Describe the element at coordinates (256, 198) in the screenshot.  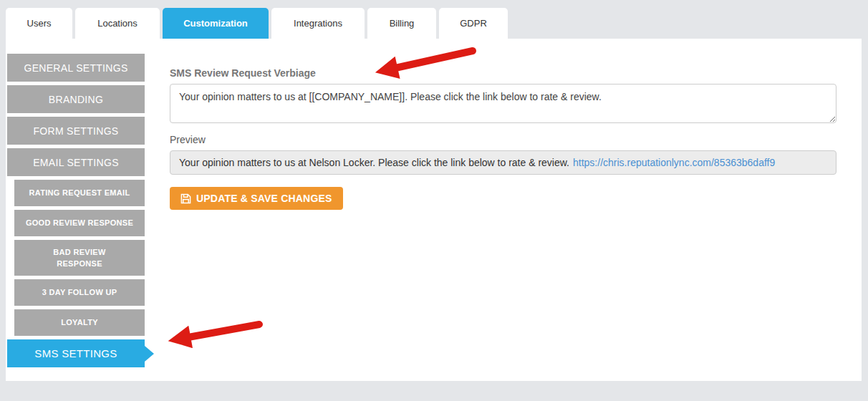
I see `update-save-button: UPDATE & SAVE CHANGES` at that location.